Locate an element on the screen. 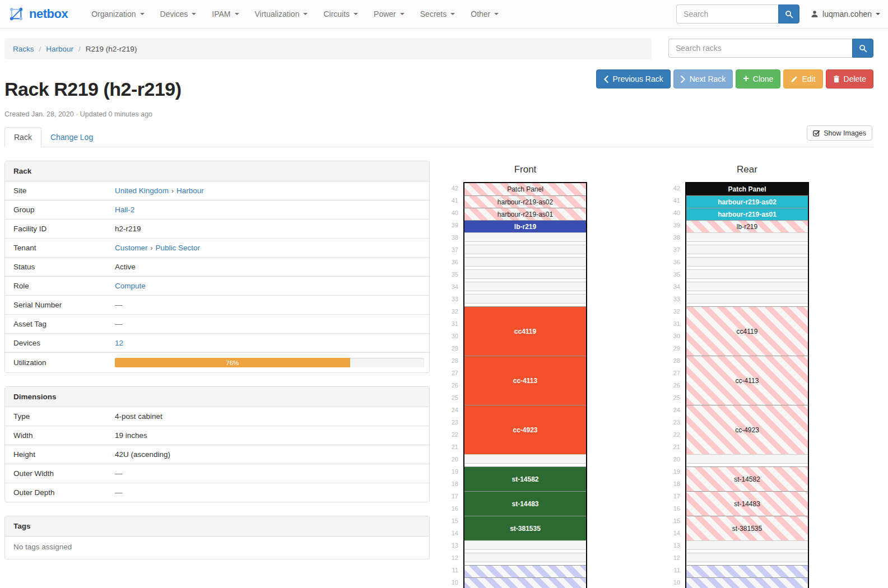 Image resolution: width=888 pixels, height=588 pixels. unit-number: 42 is located at coordinates (672, 188).